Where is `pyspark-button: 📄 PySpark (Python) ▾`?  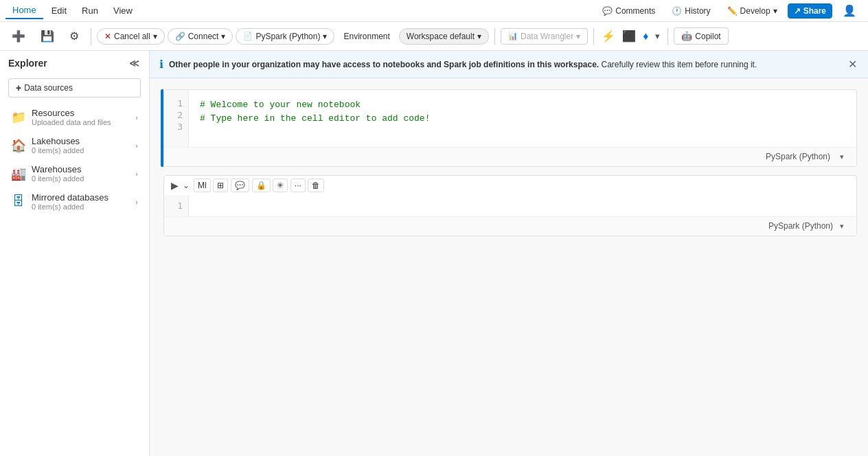
pyspark-button: 📄 PySpark (Python) ▾ is located at coordinates (285, 36).